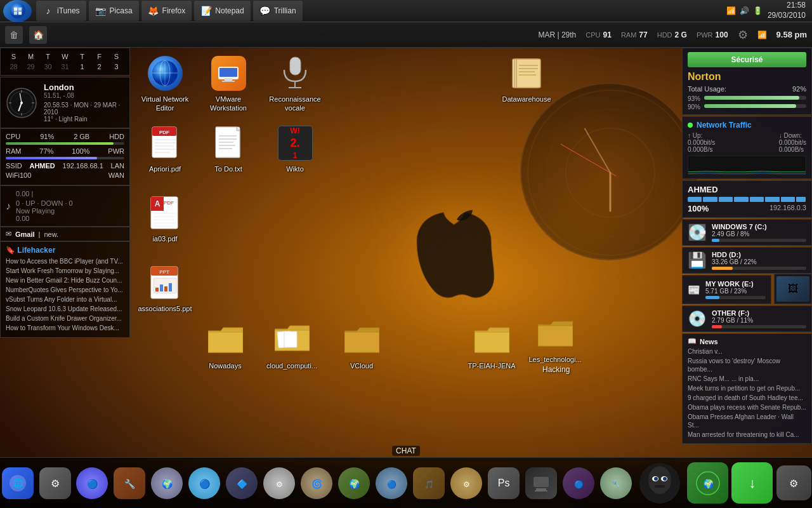 Image resolution: width=812 pixels, height=508 pixels. Describe the element at coordinates (242, 483) in the screenshot. I see `dock-item-6: 🔷` at that location.